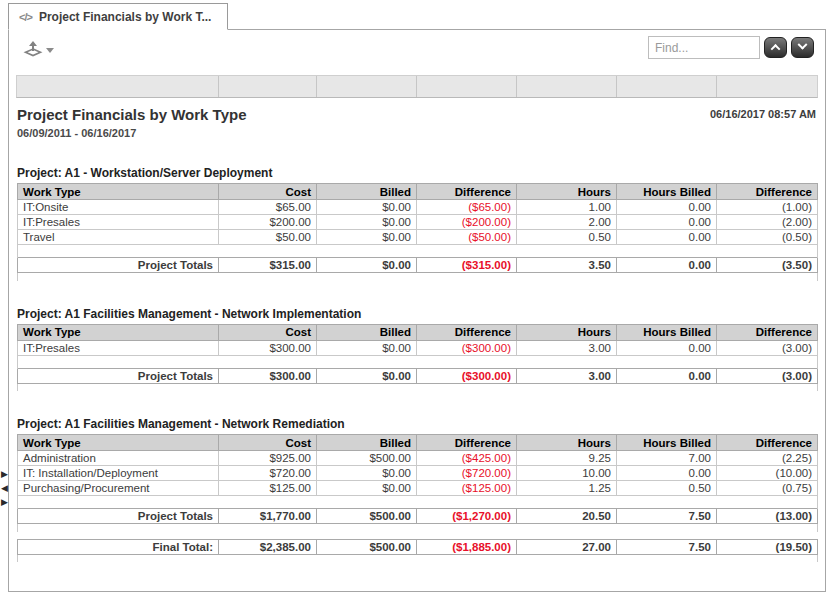  I want to click on table-cell: $1,770.00, so click(268, 516).